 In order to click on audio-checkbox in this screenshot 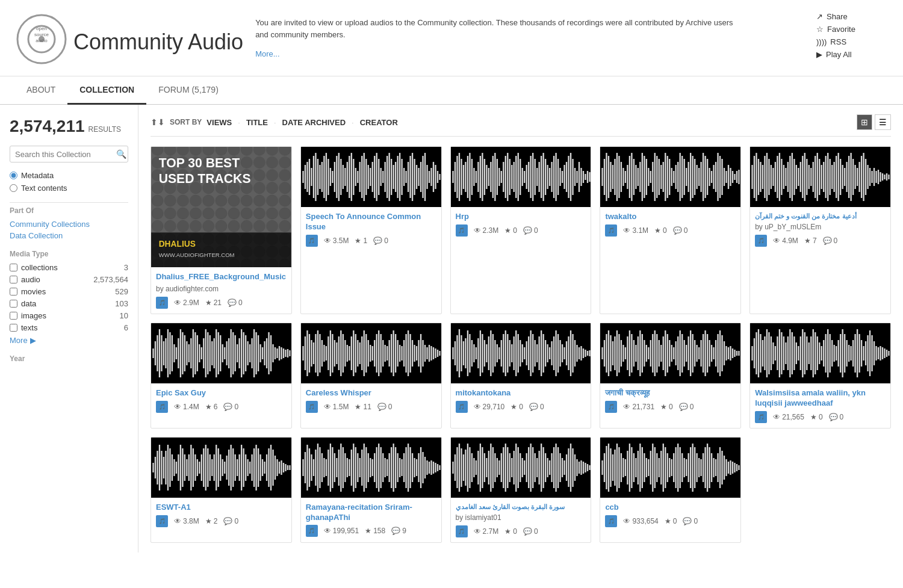, I will do `click(13, 279)`.